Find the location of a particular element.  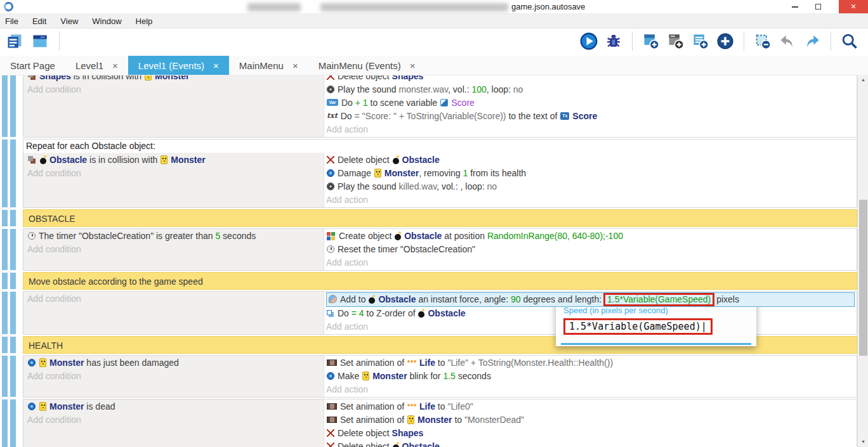

event-block: Monster has just been damagedAdd conditi… is located at coordinates (440, 377).